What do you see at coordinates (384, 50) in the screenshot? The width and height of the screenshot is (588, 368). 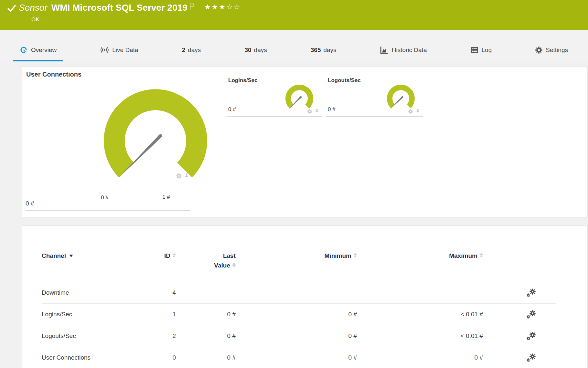 I see `historic-chart-icon` at bounding box center [384, 50].